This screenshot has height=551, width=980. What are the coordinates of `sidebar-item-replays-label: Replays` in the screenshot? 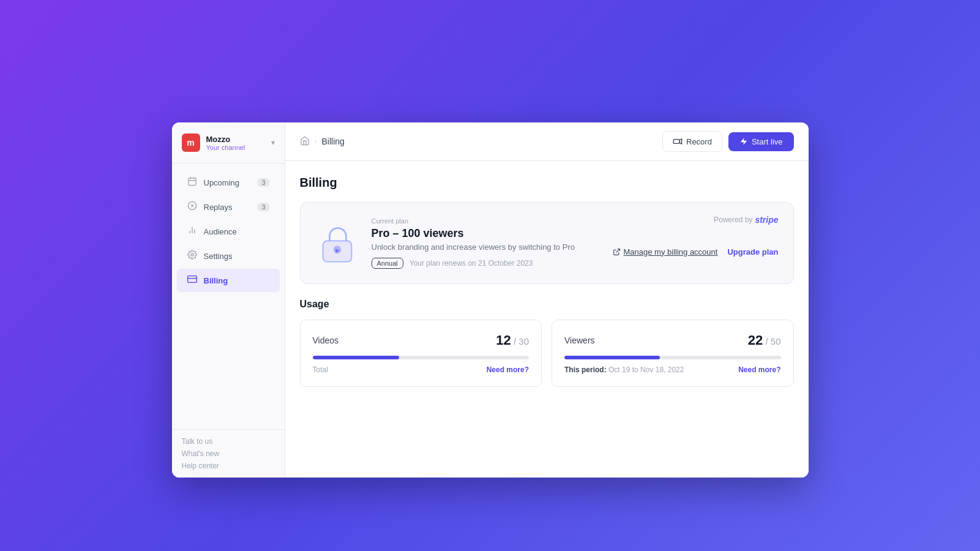 It's located at (228, 207).